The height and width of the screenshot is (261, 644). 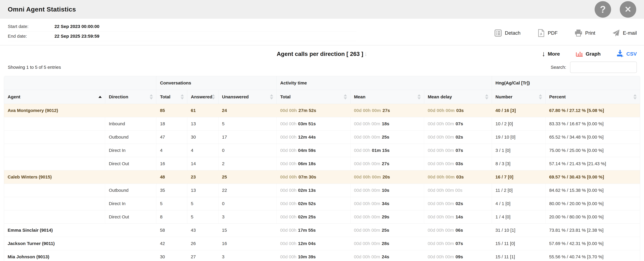 What do you see at coordinates (366, 54) in the screenshot?
I see `report-sort-arrow-icon: ↓` at bounding box center [366, 54].